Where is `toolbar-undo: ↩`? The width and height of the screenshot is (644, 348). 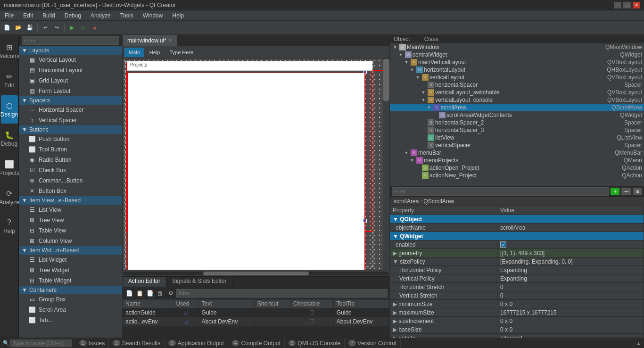
toolbar-undo: ↩ is located at coordinates (45, 28).